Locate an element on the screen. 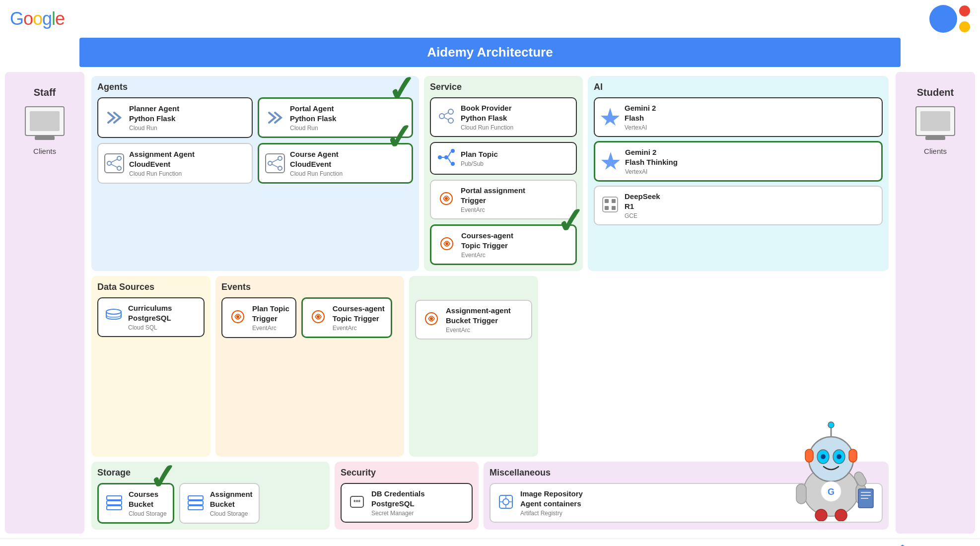  gemini-thinking-text: Gemini 2Flash Thinking VertexAI is located at coordinates (651, 161).